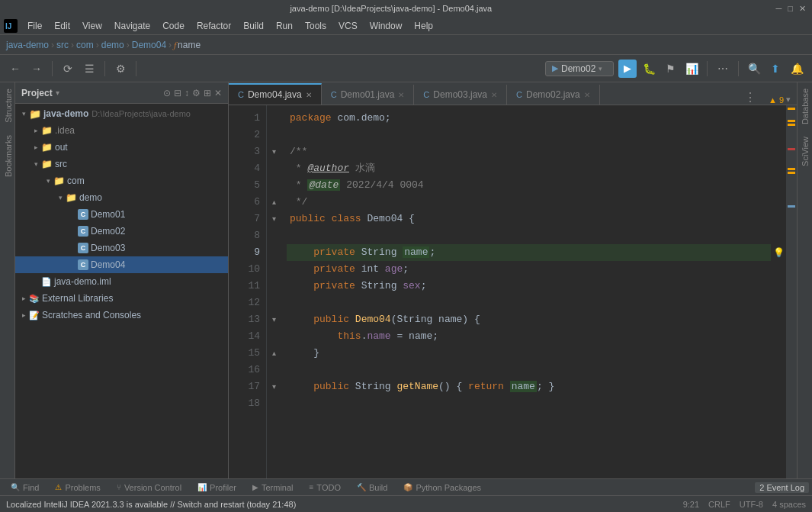 Image resolution: width=812 pixels, height=512 pixels. What do you see at coordinates (368, 95) in the screenshot?
I see `tab-demo01: C Demo01.java ✕` at bounding box center [368, 95].